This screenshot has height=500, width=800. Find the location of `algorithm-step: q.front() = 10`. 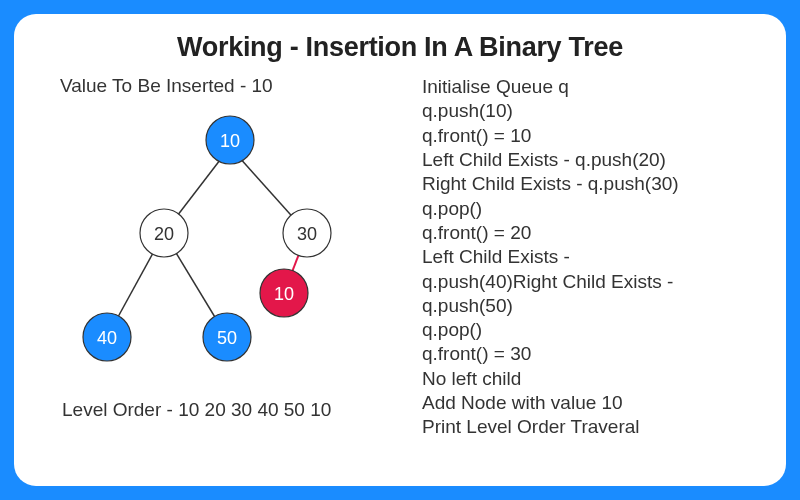

algorithm-step: q.front() = 10 is located at coordinates (590, 136).